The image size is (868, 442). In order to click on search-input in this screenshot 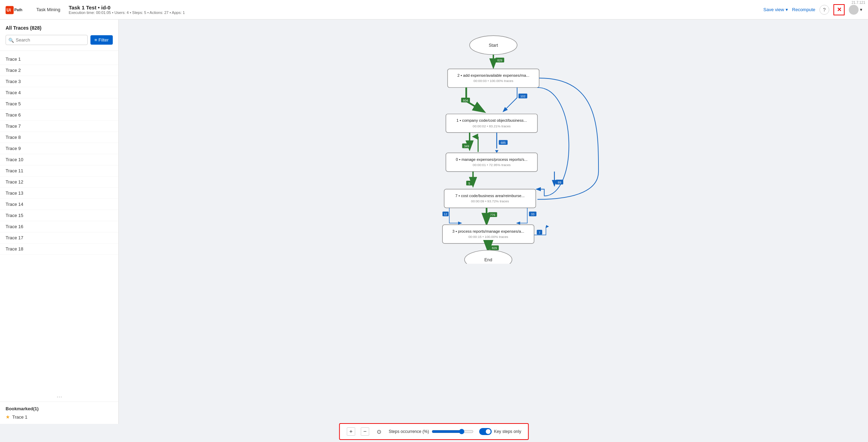, I will do `click(47, 40)`.